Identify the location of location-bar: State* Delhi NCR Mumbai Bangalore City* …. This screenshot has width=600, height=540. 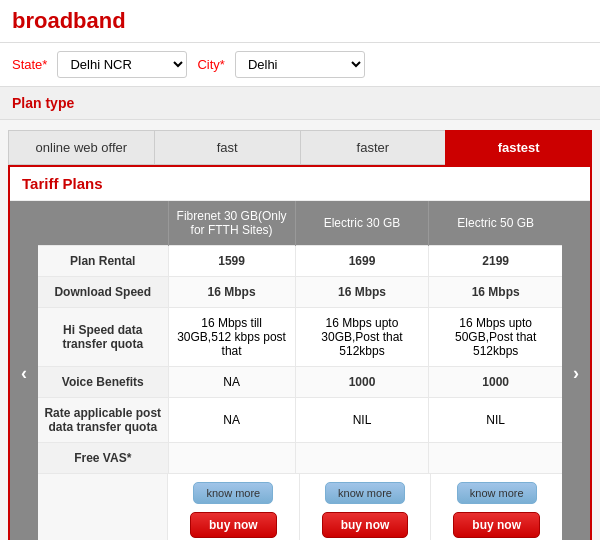
(300, 64).